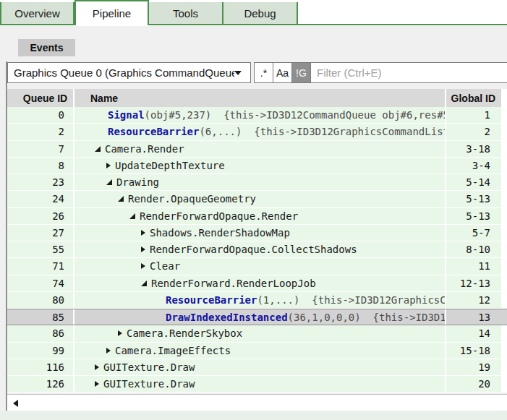 The image size is (507, 420). I want to click on event-row-8: 8 UpdateDepthTexture 3-4, so click(257, 166).